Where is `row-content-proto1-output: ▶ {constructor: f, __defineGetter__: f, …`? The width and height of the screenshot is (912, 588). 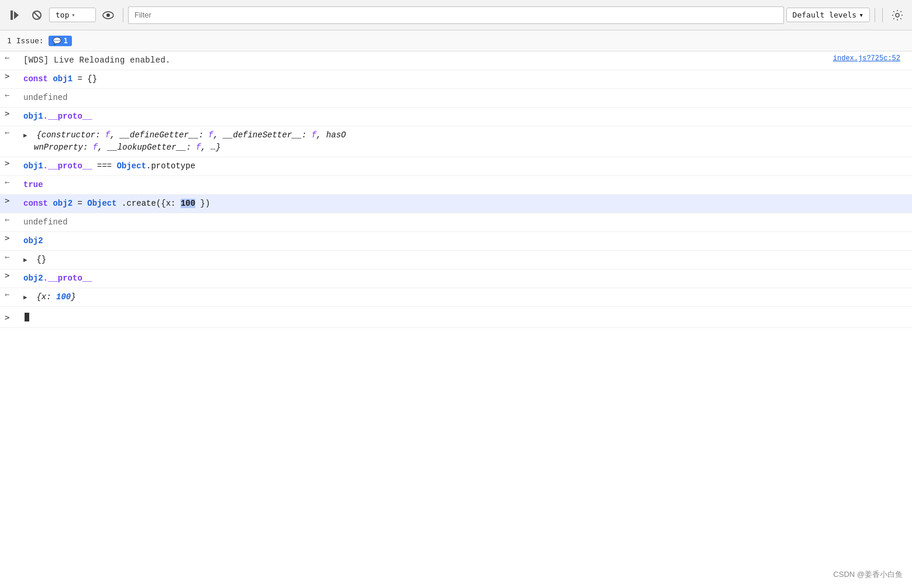 row-content-proto1-output: ▶ {constructor: f, __defineGetter__: f, … is located at coordinates (465, 141).